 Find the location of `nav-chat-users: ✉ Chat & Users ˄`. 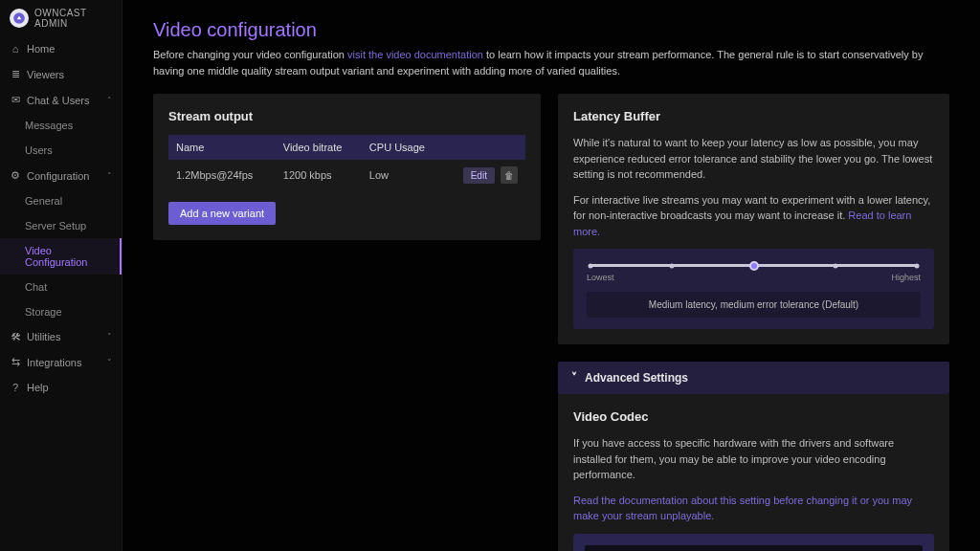

nav-chat-users: ✉ Chat & Users ˄ is located at coordinates (61, 99).